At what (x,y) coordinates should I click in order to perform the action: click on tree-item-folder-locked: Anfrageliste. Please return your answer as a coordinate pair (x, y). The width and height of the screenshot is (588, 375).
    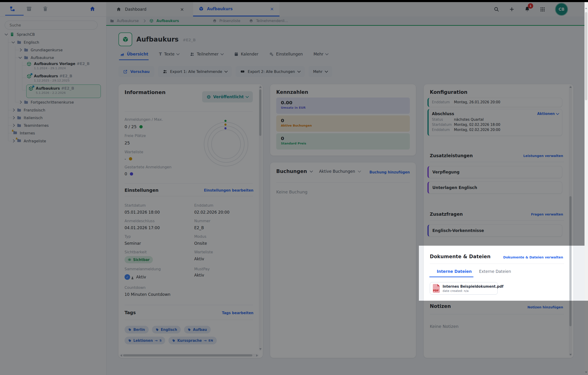
    Looking at the image, I should click on (29, 141).